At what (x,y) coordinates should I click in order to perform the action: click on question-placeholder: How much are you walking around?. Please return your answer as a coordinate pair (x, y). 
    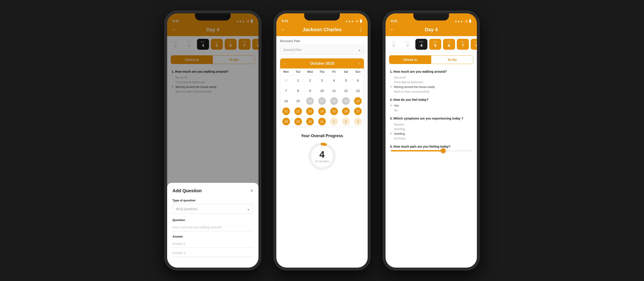
    Looking at the image, I should click on (198, 227).